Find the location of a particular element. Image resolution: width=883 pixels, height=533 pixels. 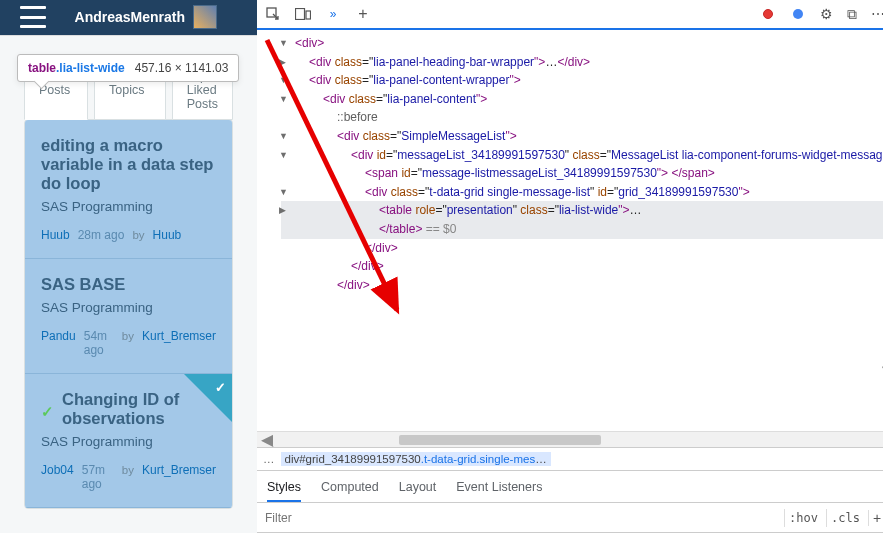

username-label: AndreasMenrath is located at coordinates (130, 17).